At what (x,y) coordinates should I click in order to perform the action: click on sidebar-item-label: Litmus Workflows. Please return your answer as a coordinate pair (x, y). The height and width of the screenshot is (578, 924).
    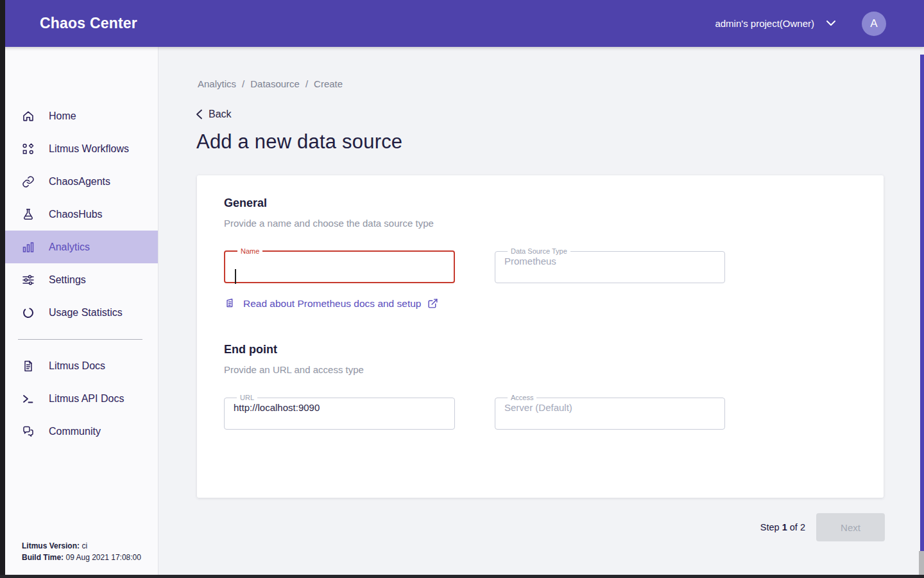
    Looking at the image, I should click on (89, 149).